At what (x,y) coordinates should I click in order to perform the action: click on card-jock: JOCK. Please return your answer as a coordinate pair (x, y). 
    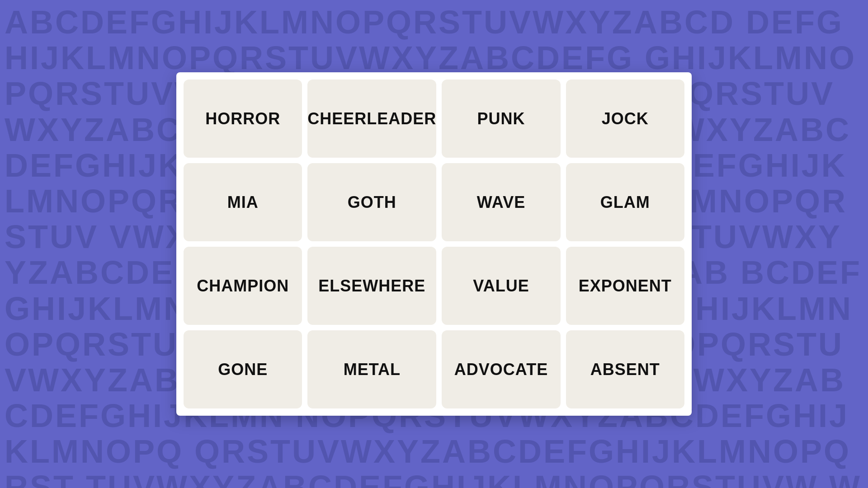
    Looking at the image, I should click on (625, 118).